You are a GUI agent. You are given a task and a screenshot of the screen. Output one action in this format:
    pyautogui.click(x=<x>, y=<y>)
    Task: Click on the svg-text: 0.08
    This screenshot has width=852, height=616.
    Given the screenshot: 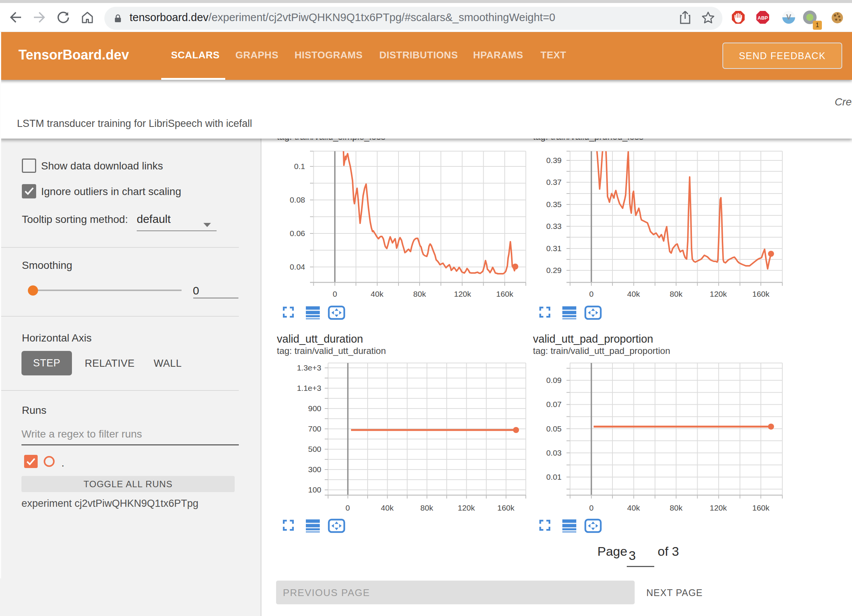 What is the action you would take?
    pyautogui.click(x=298, y=200)
    